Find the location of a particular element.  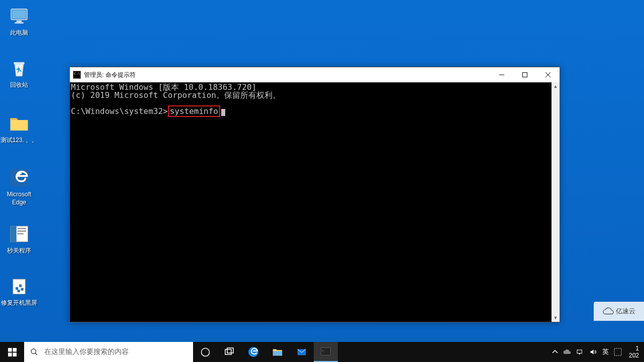

desktop-icon-label: Microsoft Edge is located at coordinates (19, 199).